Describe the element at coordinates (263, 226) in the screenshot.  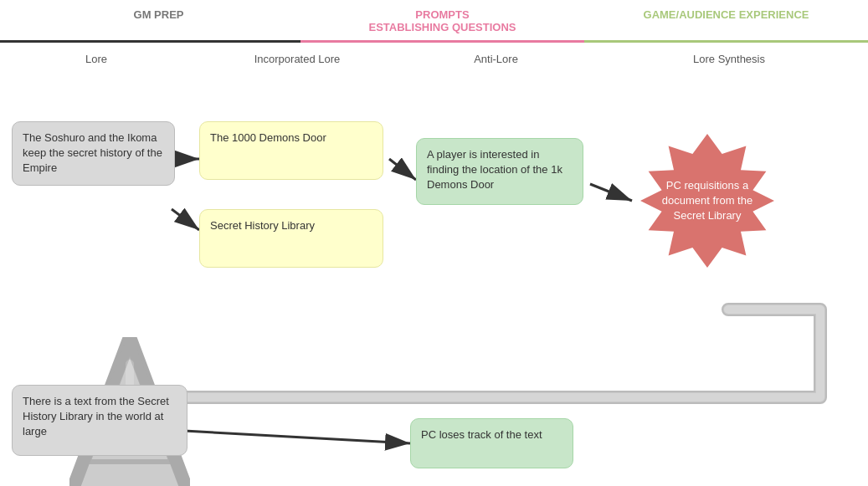
I see `secret-library-text: Secret History Library` at that location.